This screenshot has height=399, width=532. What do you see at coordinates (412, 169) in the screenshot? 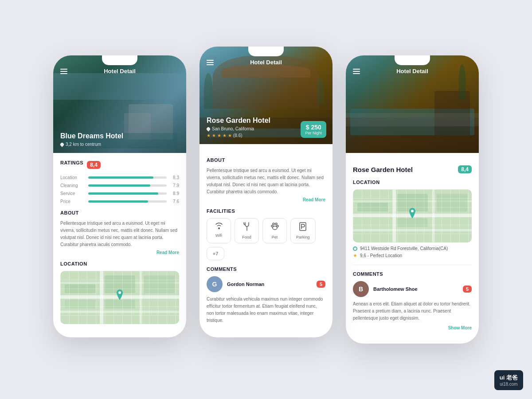
I see `hotel-name-row-3: Rose Garden Hotel 8,4` at bounding box center [412, 169].